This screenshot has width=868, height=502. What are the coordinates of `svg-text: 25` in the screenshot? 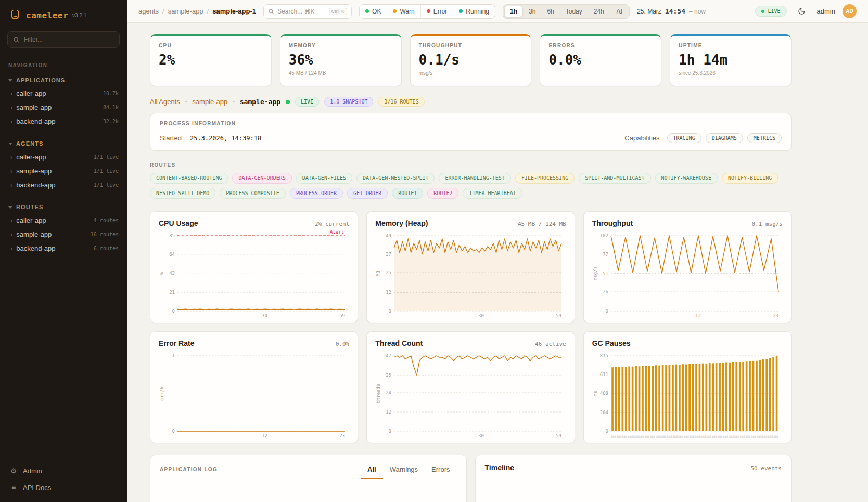 It's located at (388, 273).